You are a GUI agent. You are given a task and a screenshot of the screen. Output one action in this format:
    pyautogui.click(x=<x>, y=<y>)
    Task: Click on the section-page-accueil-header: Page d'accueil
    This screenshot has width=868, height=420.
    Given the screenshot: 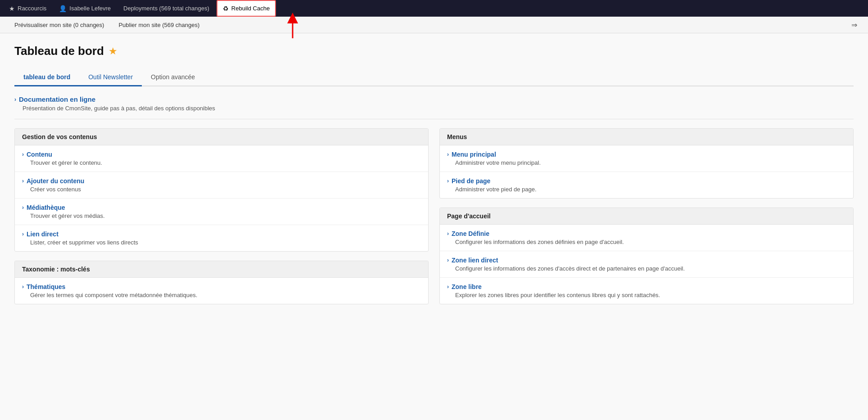 What is the action you would take?
    pyautogui.click(x=646, y=216)
    